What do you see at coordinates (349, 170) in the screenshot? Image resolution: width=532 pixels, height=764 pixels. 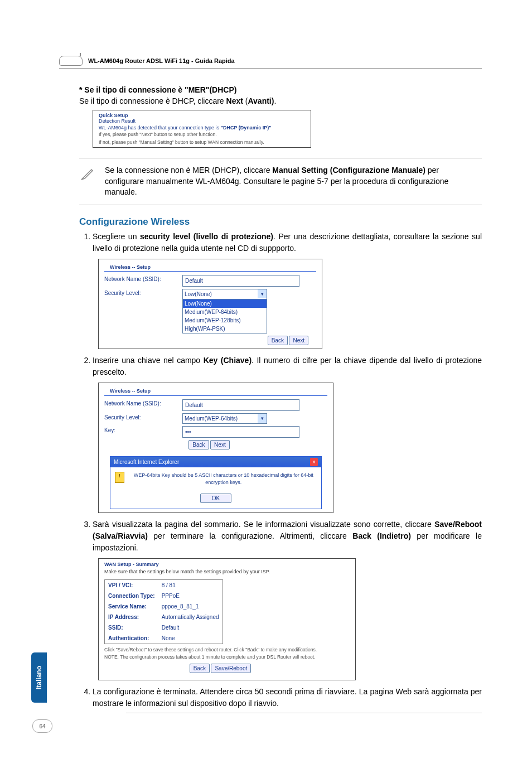 I see `bold: Manual Setting (Configurazione Manuale)` at bounding box center [349, 170].